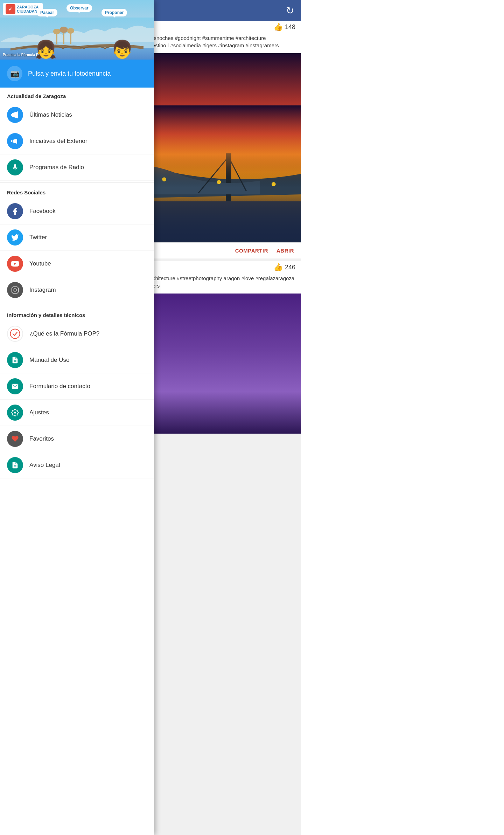  I want to click on bubble-proponer: Proponer, so click(114, 13).